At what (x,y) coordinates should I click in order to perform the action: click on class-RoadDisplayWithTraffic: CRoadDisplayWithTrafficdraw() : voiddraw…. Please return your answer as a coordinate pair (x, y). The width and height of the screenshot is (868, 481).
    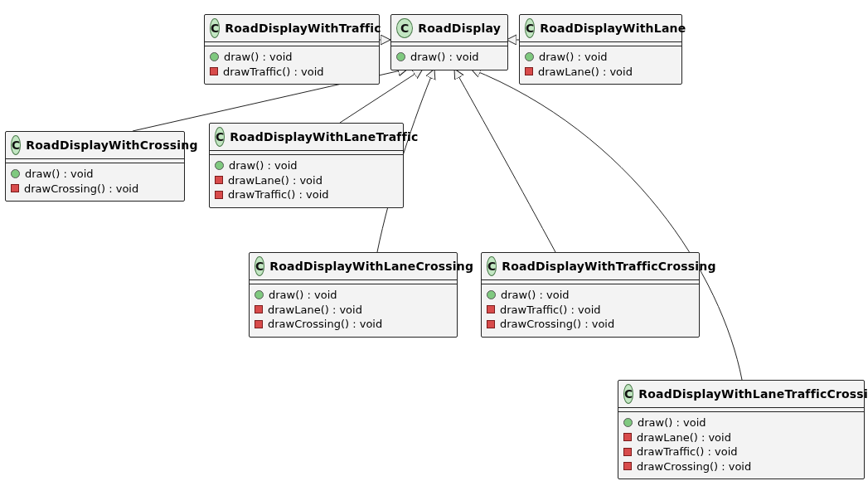
    Looking at the image, I should click on (292, 50).